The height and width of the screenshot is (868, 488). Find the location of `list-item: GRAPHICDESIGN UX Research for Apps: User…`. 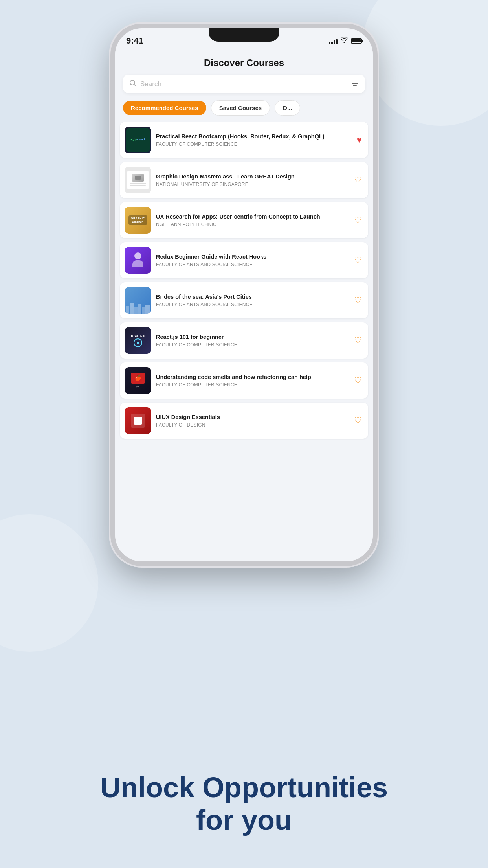

list-item: GRAPHICDESIGN UX Research for Apps: User… is located at coordinates (244, 220).